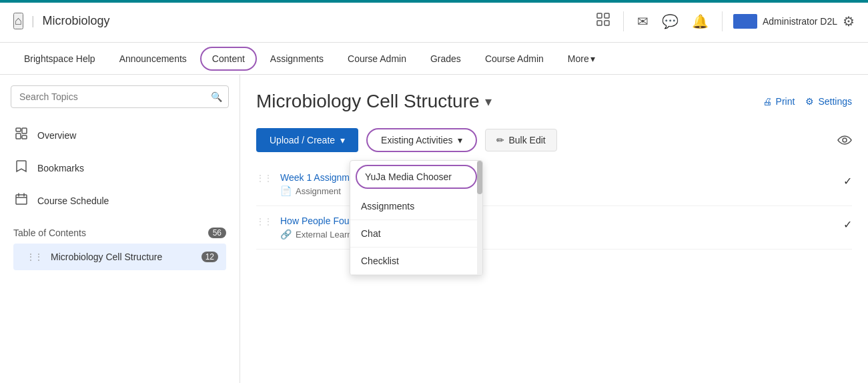 The width and height of the screenshot is (868, 383). What do you see at coordinates (416, 234) in the screenshot?
I see `dropdown-item-chat: Chat` at bounding box center [416, 234].